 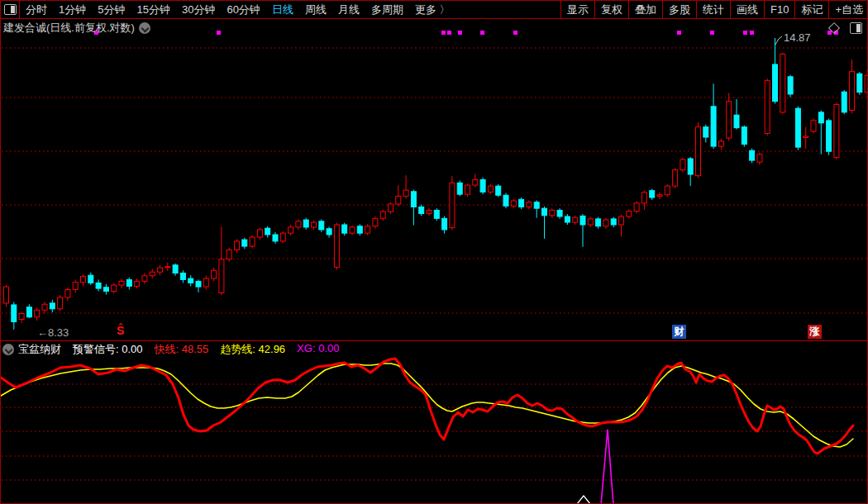 What do you see at coordinates (107, 349) in the screenshot?
I see `indicator-field: 预警信号: 0.00` at bounding box center [107, 349].